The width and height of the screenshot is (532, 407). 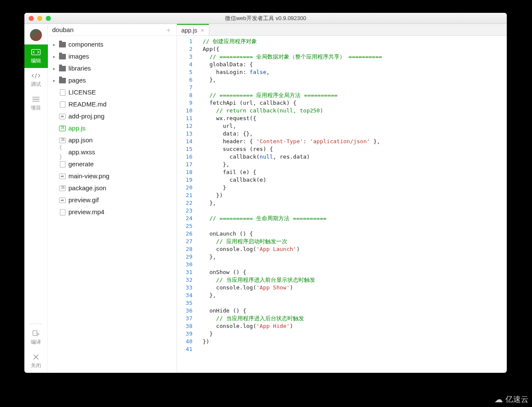 I want to click on js-icon: JS, so click(x=62, y=128).